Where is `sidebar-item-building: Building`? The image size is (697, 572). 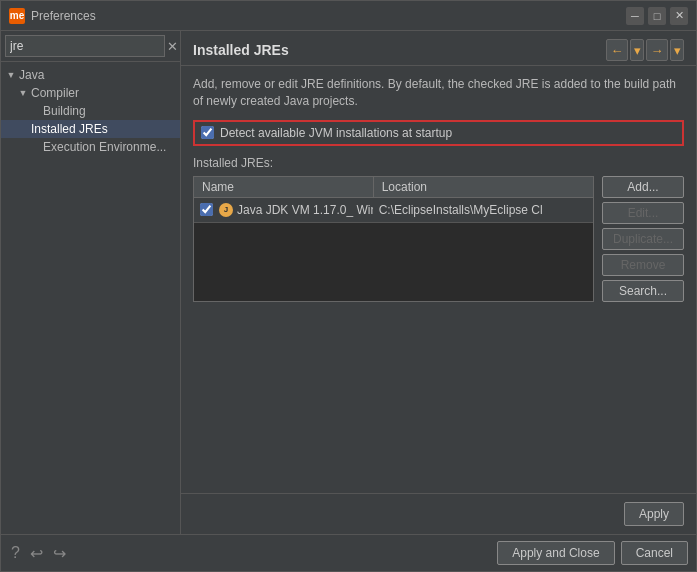
sidebar-item-building: Building is located at coordinates (90, 111).